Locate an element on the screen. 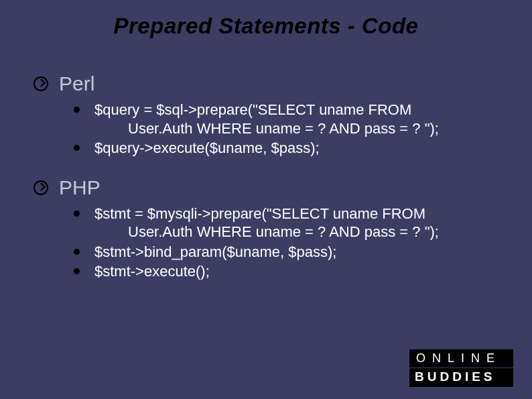  list-item: $stmt = $mysqli->prepare("SELECT uname F… is located at coordinates (286, 223).